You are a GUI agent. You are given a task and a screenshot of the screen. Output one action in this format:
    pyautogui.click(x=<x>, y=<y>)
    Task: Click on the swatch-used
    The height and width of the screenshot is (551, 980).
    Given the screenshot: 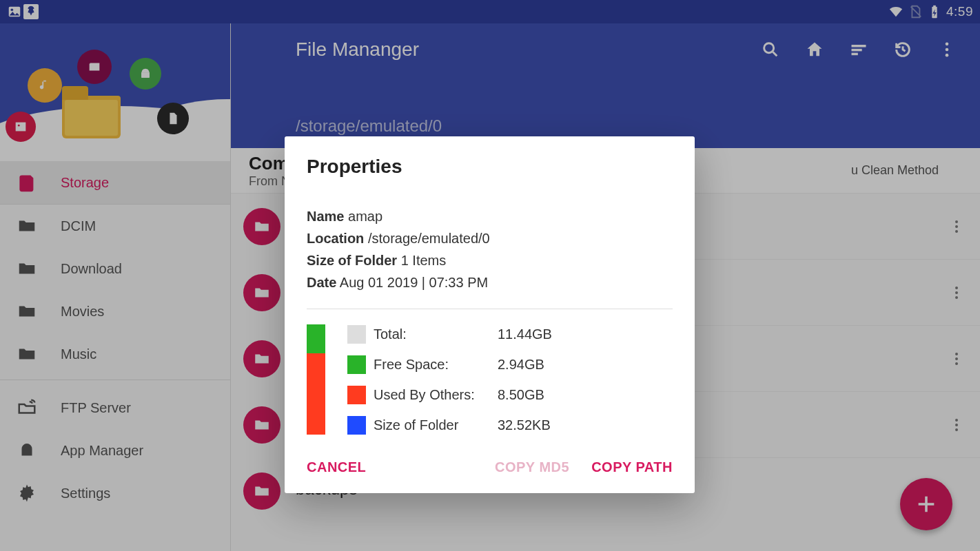 What is the action you would take?
    pyautogui.click(x=357, y=395)
    